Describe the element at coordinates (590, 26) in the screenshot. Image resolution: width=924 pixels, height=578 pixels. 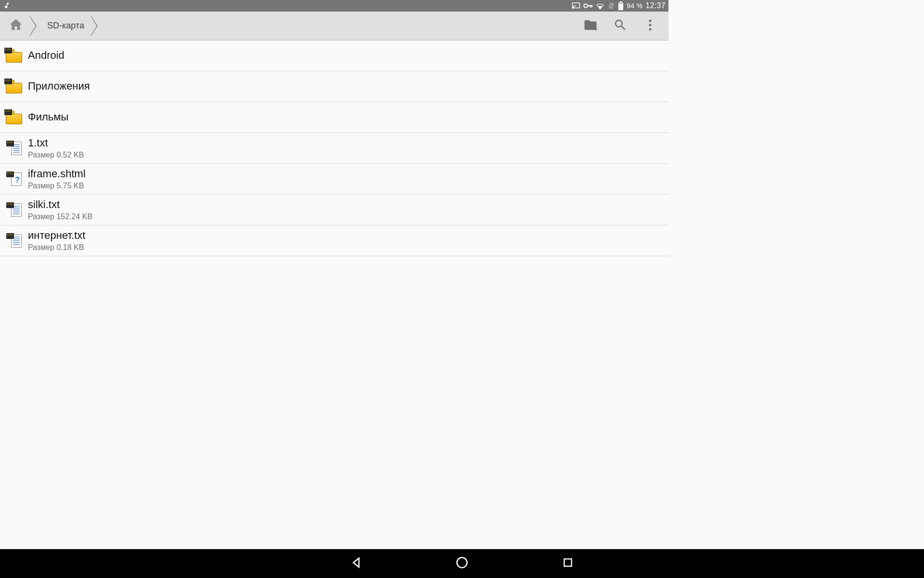
I see `new-folder-icon: +` at that location.